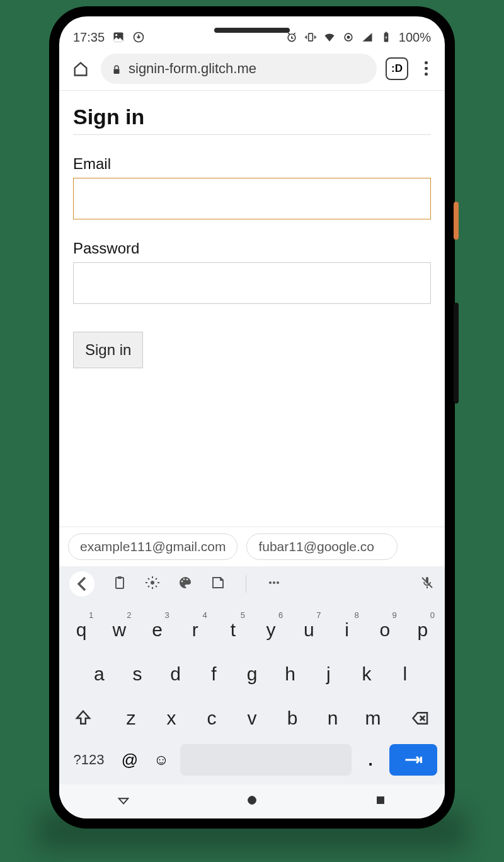 This screenshot has width=504, height=862. Describe the element at coordinates (292, 37) in the screenshot. I see `alarm-icon` at that location.